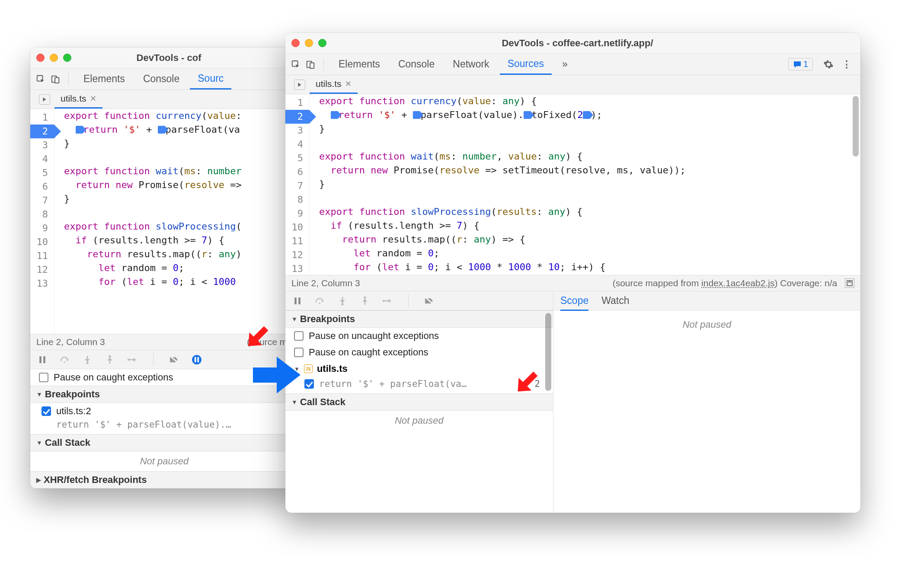  I want to click on annotation-red-arrow-icon, so click(524, 380).